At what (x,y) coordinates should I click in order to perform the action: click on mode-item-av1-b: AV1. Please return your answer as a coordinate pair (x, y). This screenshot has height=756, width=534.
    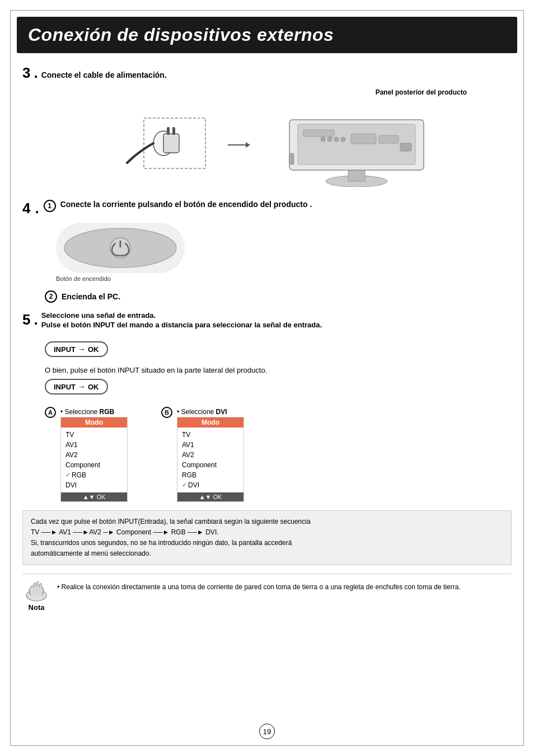
    Looking at the image, I should click on (210, 445).